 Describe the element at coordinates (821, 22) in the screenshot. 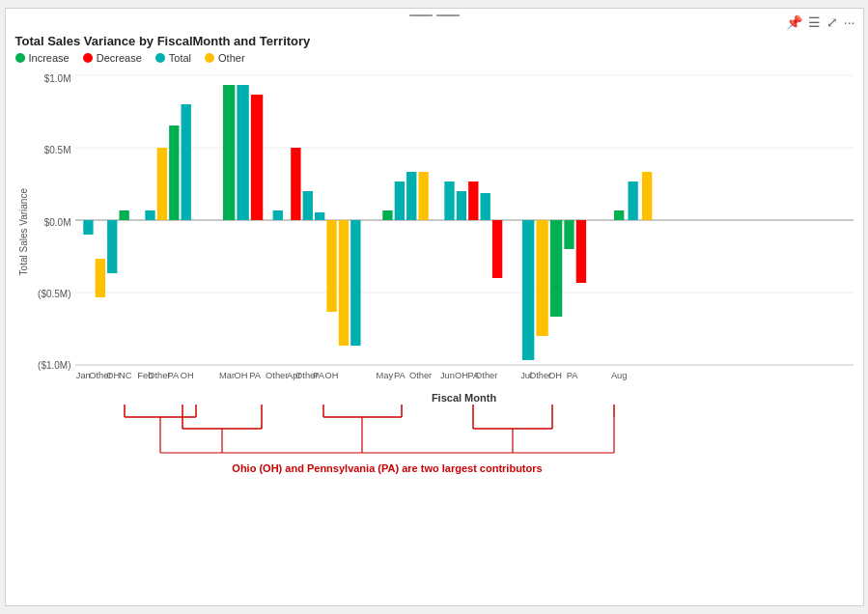

I see `top-icons: 📌 ☰ ⤢ ···` at that location.